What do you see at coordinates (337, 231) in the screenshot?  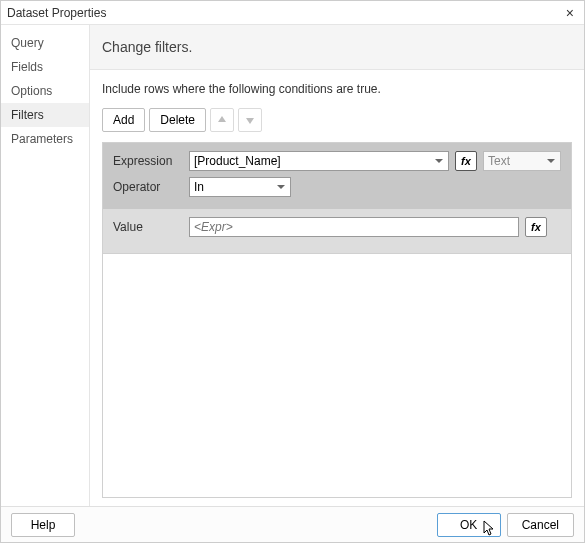 I see `filter-body: Value fx` at bounding box center [337, 231].